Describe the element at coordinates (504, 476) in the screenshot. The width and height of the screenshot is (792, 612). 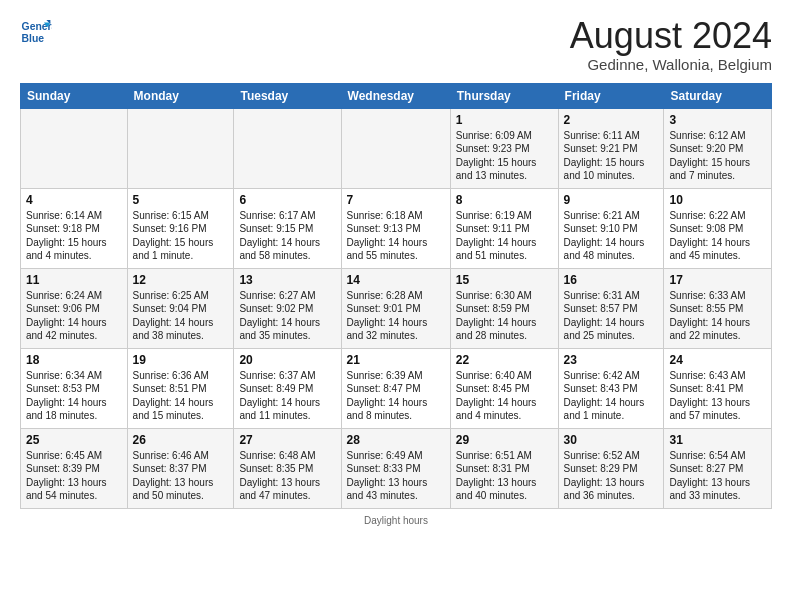
I see `day-info: Sunrise: 6:51 AM Sunset: 8:31 PM Dayligh…` at that location.